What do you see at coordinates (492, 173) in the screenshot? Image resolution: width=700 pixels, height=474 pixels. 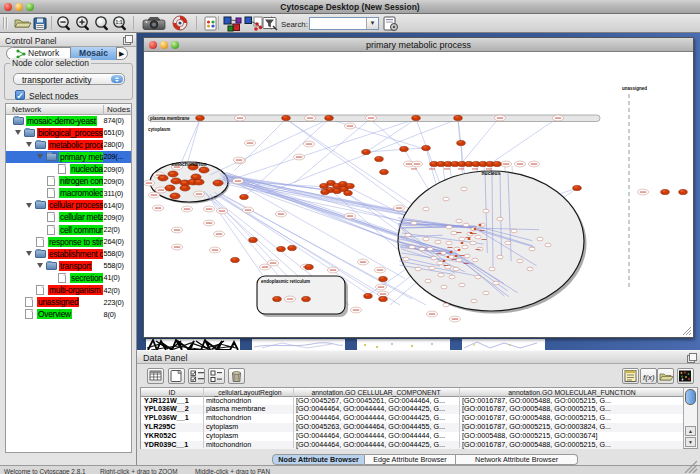 I see `svg-text: nucleus` at bounding box center [492, 173].